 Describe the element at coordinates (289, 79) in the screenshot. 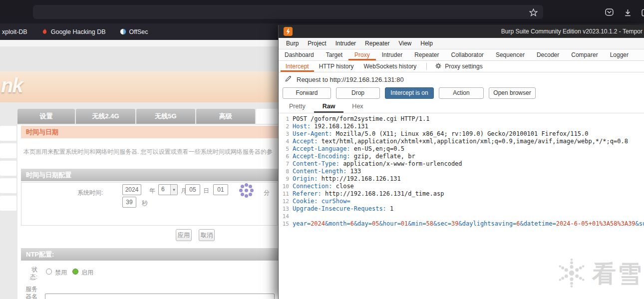

I see `pencil-icon` at that location.